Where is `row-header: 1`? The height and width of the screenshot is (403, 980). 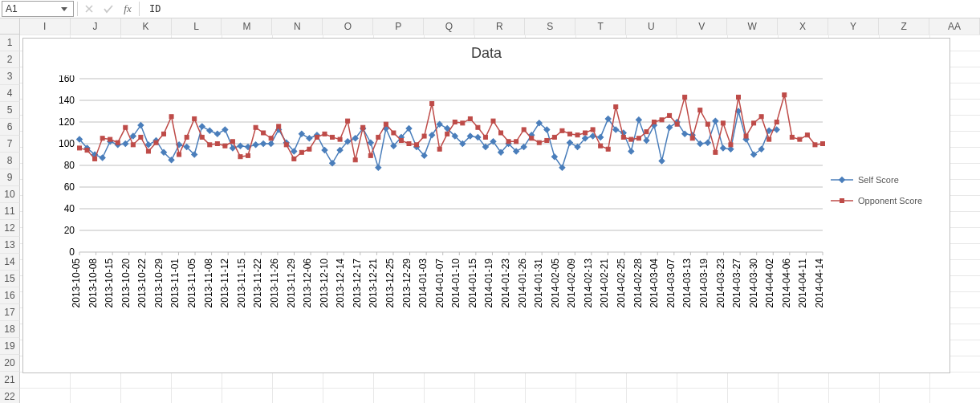 row-header: 1 is located at coordinates (10, 43).